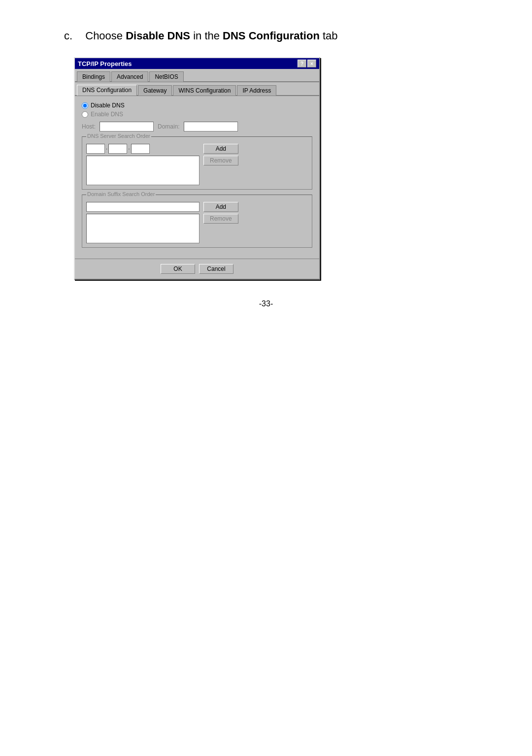 Image resolution: width=532 pixels, height=756 pixels. I want to click on host-input, so click(127, 127).